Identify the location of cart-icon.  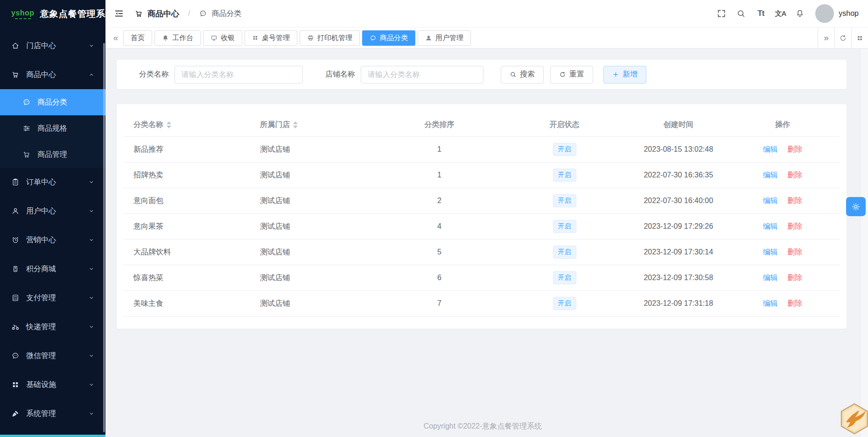
(27, 155).